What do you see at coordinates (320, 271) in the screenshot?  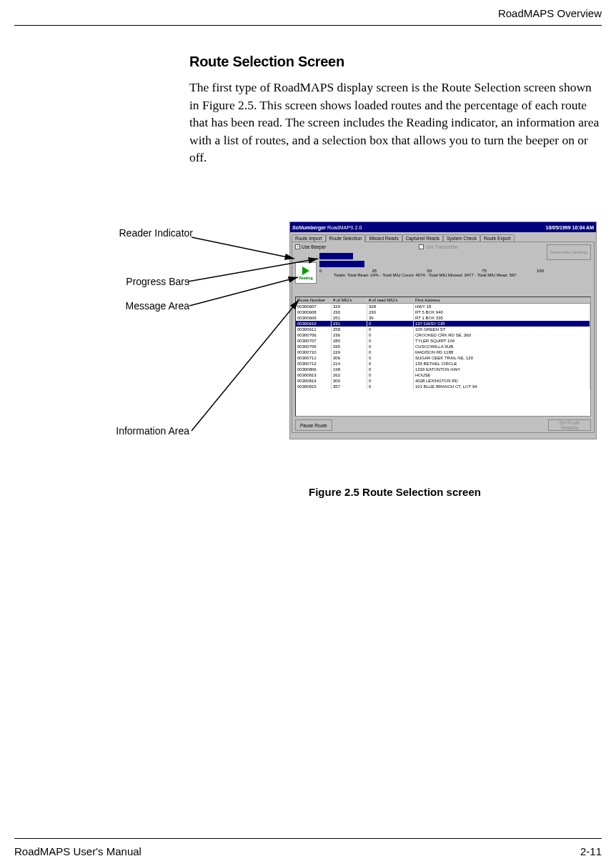 I see `ruler-tick: 0` at bounding box center [320, 271].